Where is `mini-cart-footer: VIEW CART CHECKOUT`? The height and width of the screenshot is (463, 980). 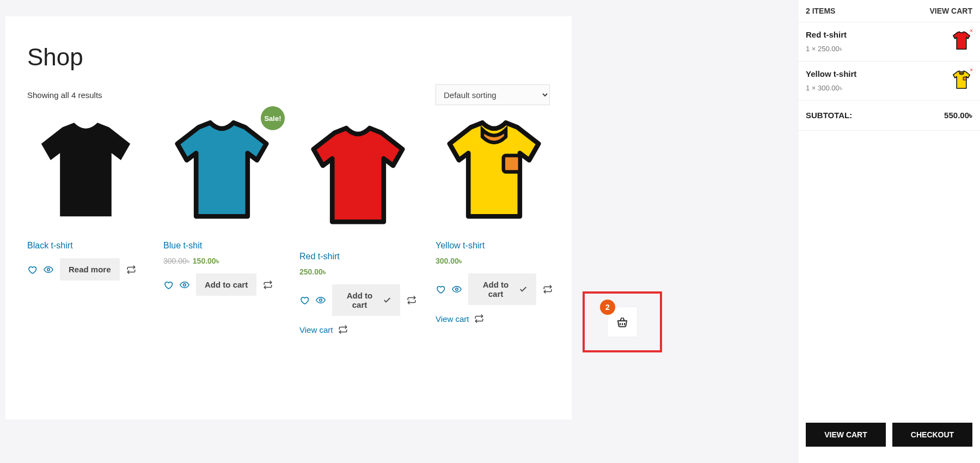 mini-cart-footer: VIEW CART CHECKOUT is located at coordinates (889, 440).